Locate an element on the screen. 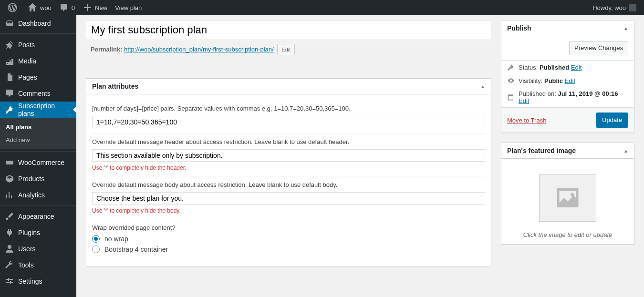  howdy-text: Howdy, woo is located at coordinates (609, 8).